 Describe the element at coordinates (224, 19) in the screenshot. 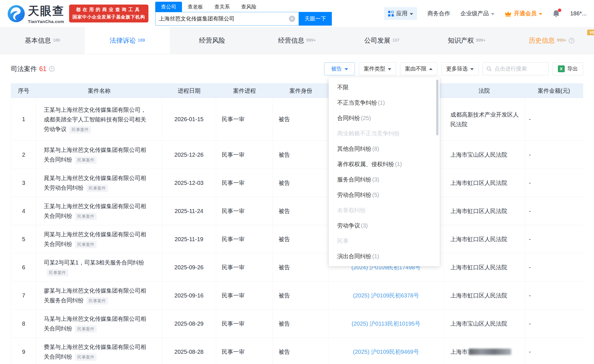

I see `search-input` at that location.